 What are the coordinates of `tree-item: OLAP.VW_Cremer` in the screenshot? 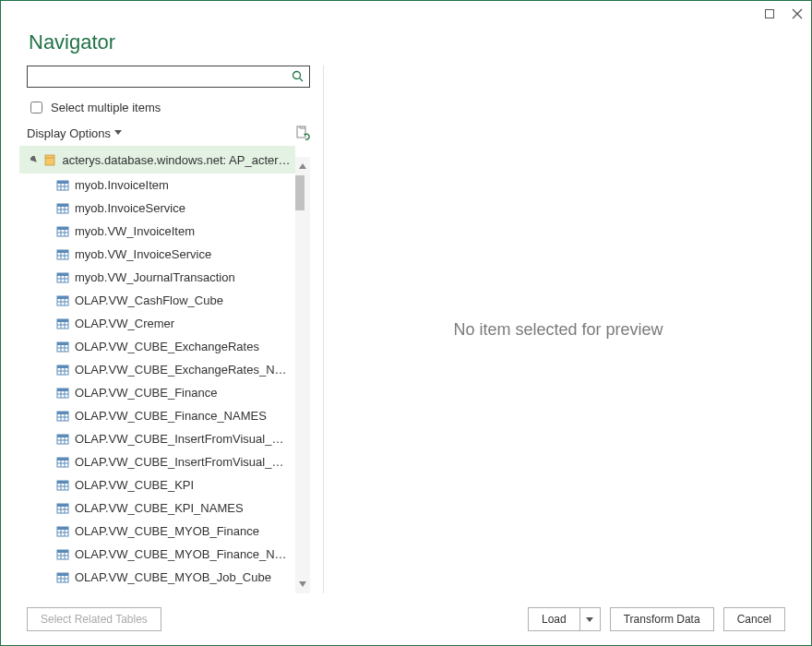 It's located at (157, 323).